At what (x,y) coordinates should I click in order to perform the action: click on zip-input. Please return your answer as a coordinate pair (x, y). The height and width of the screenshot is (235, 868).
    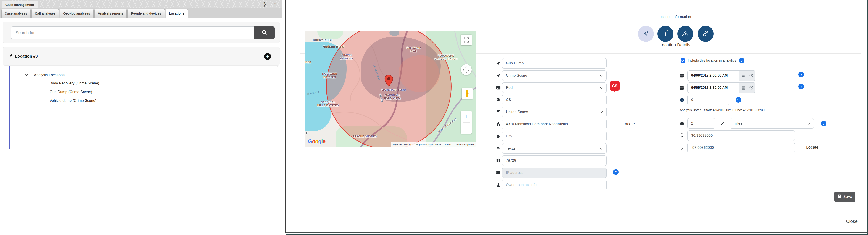
    Looking at the image, I should click on (554, 161).